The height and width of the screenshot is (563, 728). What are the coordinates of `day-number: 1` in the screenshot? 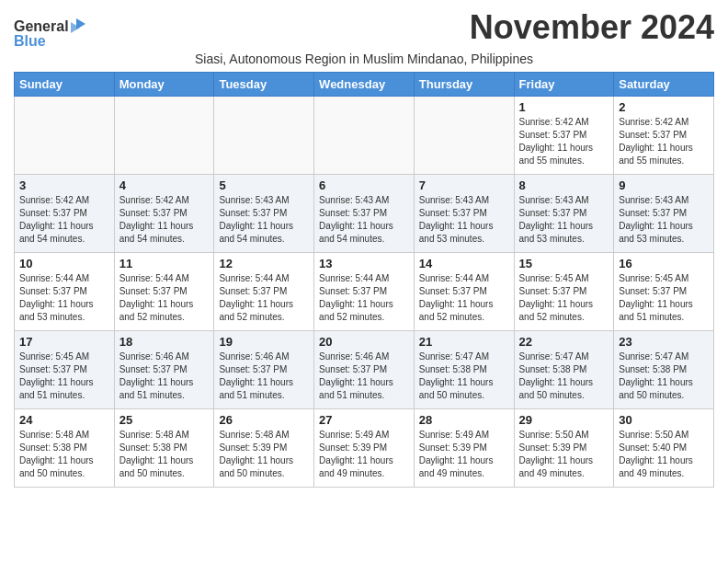 It's located at (564, 107).